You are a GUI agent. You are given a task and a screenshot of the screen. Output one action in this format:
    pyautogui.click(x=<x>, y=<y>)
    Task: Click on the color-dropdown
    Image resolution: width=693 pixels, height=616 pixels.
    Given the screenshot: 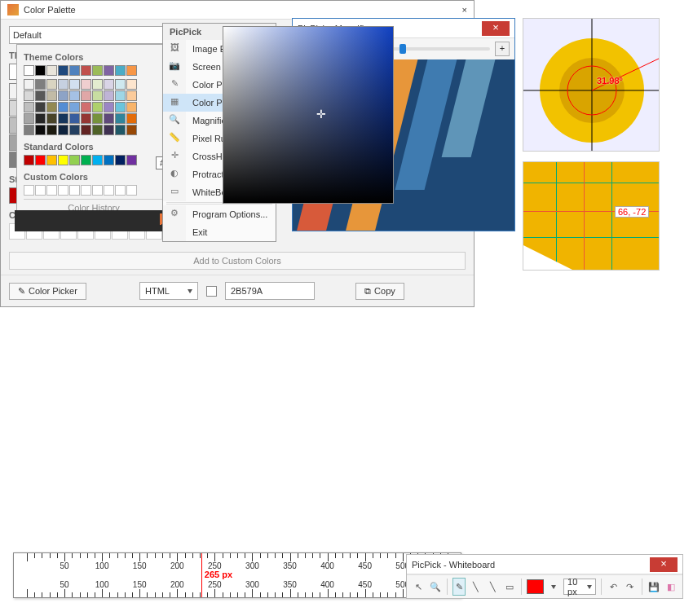 What is the action you would take?
    pyautogui.click(x=554, y=587)
    